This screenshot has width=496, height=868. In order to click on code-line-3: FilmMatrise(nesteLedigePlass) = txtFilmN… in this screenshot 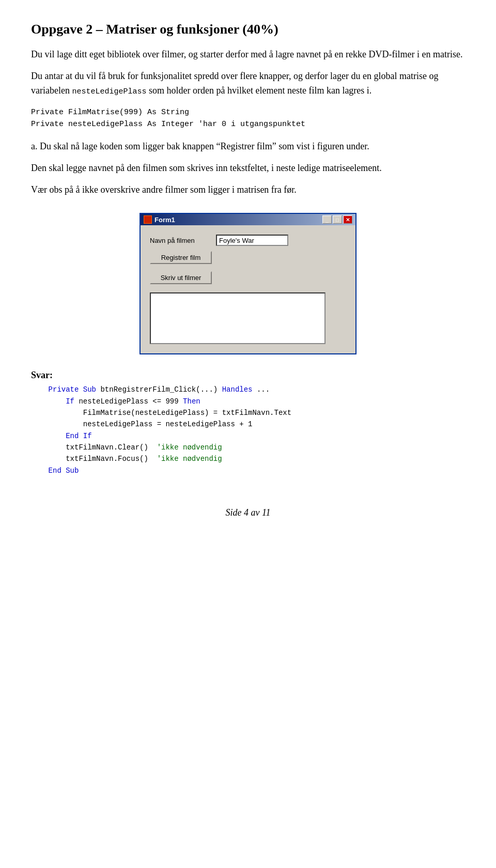, I will do `click(161, 413)`.